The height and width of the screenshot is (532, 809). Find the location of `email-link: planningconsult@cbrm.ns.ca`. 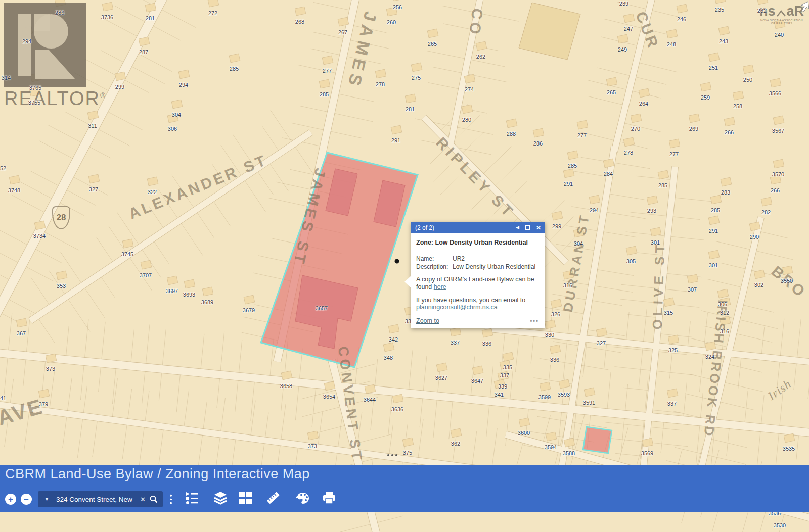

email-link: planningconsult@cbrm.ns.ca is located at coordinates (457, 307).